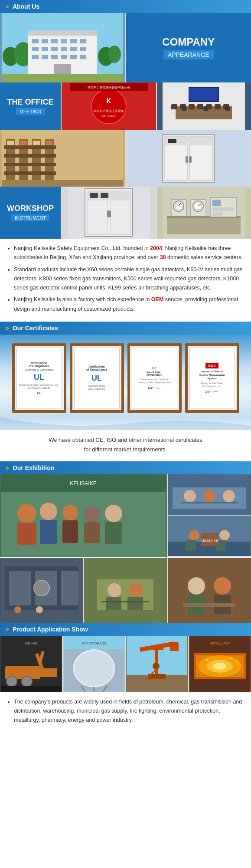 Image resolution: width=251 pixels, height=868 pixels. What do you see at coordinates (96, 388) in the screenshot?
I see `cert-2-detail: Certificate detailsSafety Equipment` at bounding box center [96, 388].